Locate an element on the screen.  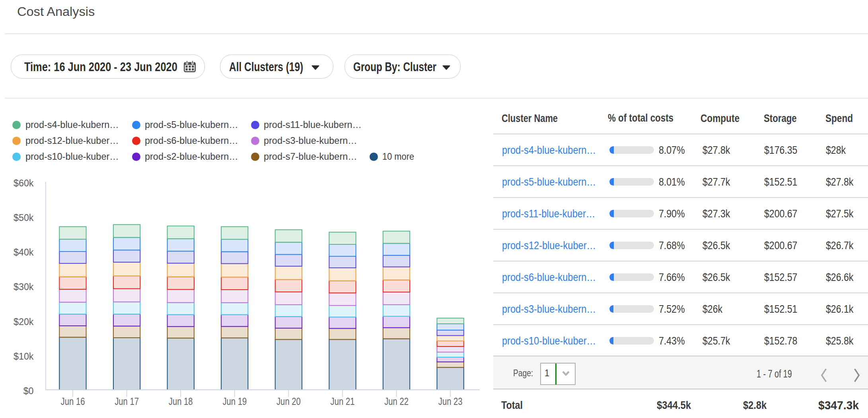
svg-text: $50k is located at coordinates (23, 218).